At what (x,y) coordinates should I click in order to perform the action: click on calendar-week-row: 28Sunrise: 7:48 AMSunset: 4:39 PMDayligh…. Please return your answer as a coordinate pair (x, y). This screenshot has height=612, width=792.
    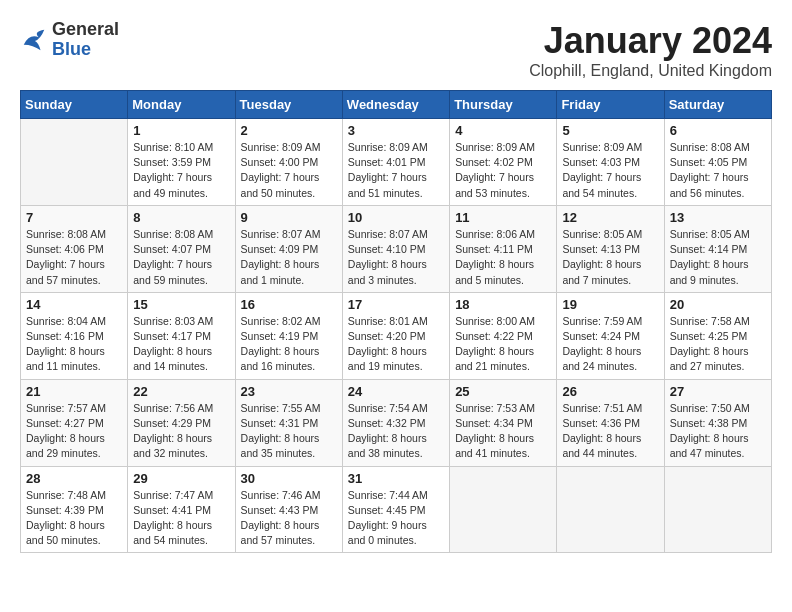
    Looking at the image, I should click on (396, 510).